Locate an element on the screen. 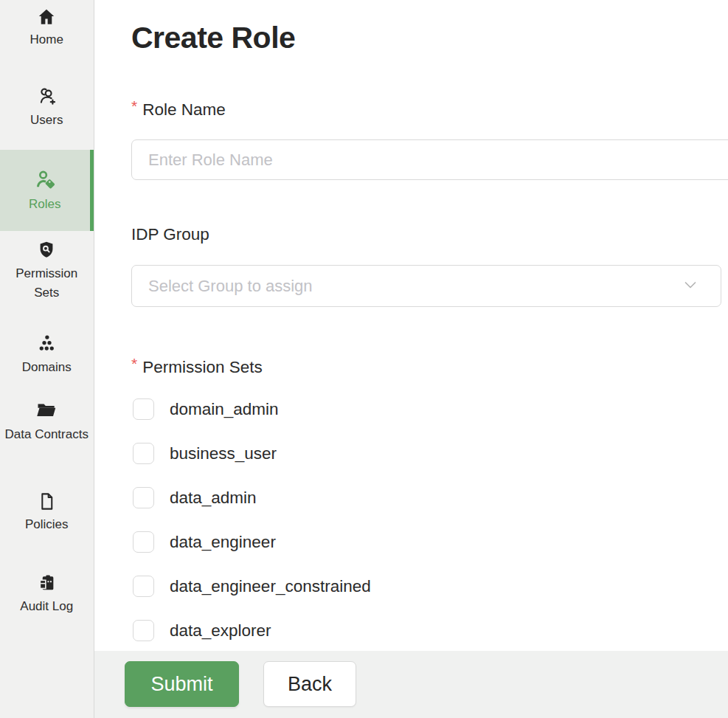  sidebar-item-label: Domains is located at coordinates (46, 367).